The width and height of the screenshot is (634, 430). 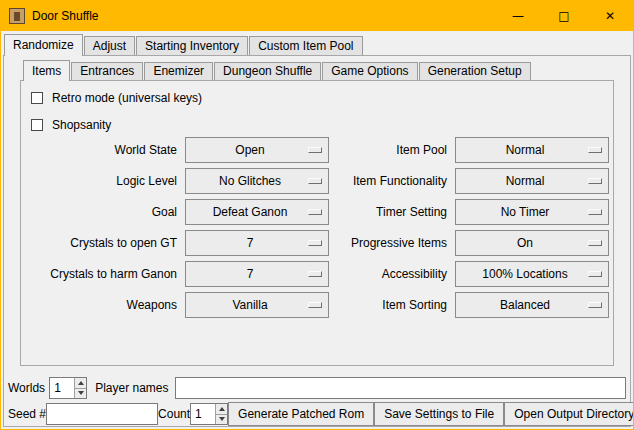 I want to click on retro-mode-label: Retro mode (universal keys), so click(x=127, y=98).